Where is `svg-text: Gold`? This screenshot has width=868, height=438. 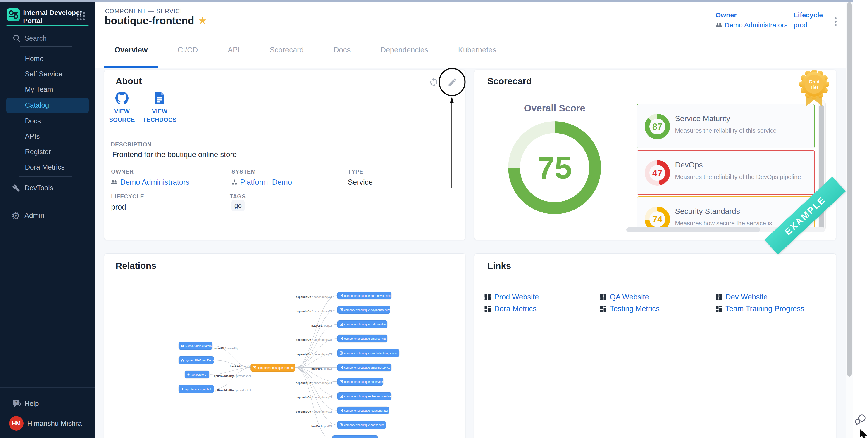 svg-text: Gold is located at coordinates (814, 81).